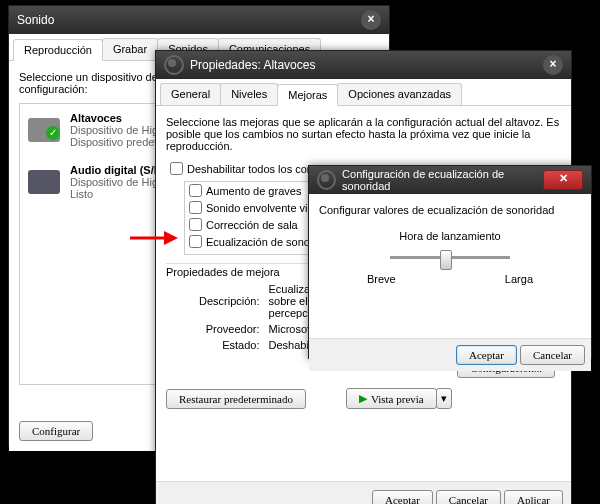  I want to click on slider-thumb, so click(446, 260).